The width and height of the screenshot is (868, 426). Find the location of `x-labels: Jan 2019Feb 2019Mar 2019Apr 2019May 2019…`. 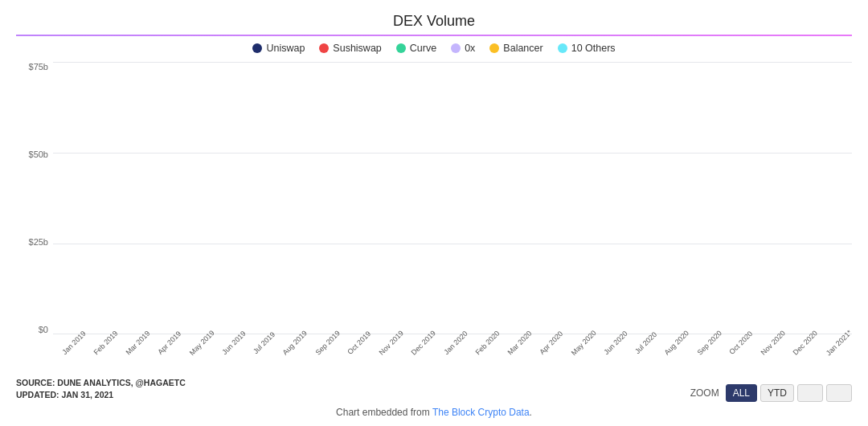

x-labels: Jan 2019Feb 2019Mar 2019Apr 2019May 2019… is located at coordinates (452, 354).